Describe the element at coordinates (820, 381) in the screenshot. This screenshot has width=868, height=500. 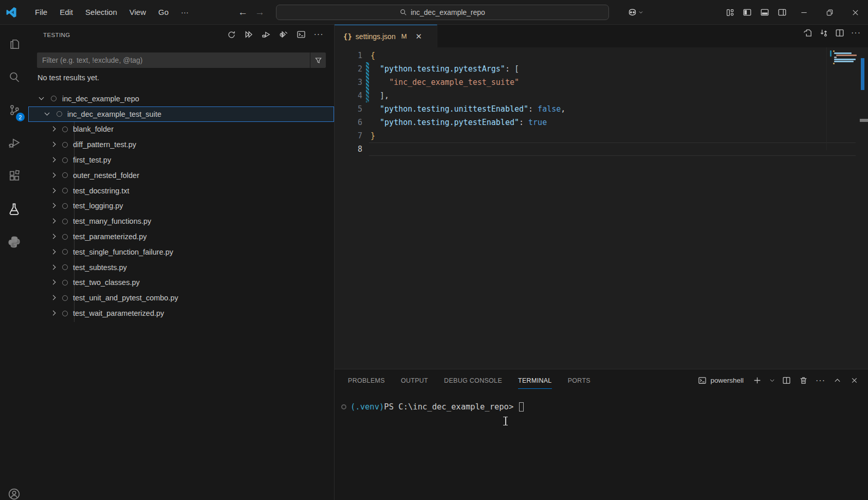
I see `panel-more-actions-button: ···` at that location.